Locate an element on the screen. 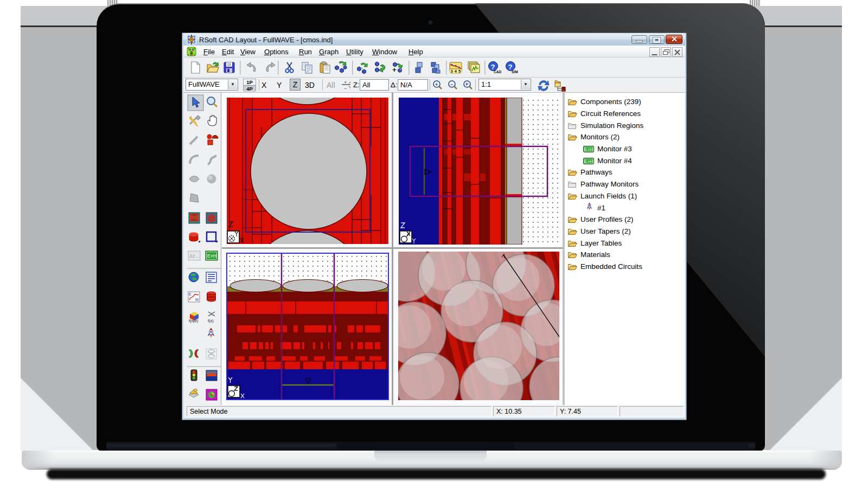 The width and height of the screenshot is (868, 488). svg-text: F is located at coordinates (468, 85).